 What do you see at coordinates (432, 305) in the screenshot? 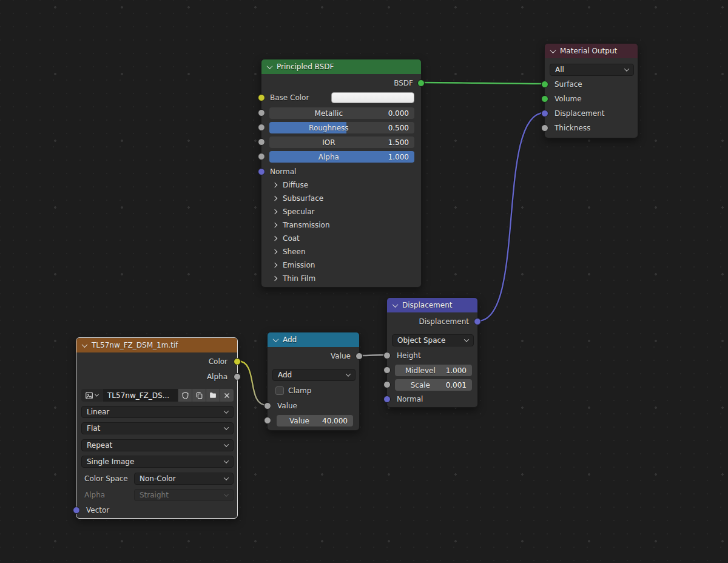
I see `displacement-header: Displacement` at bounding box center [432, 305].